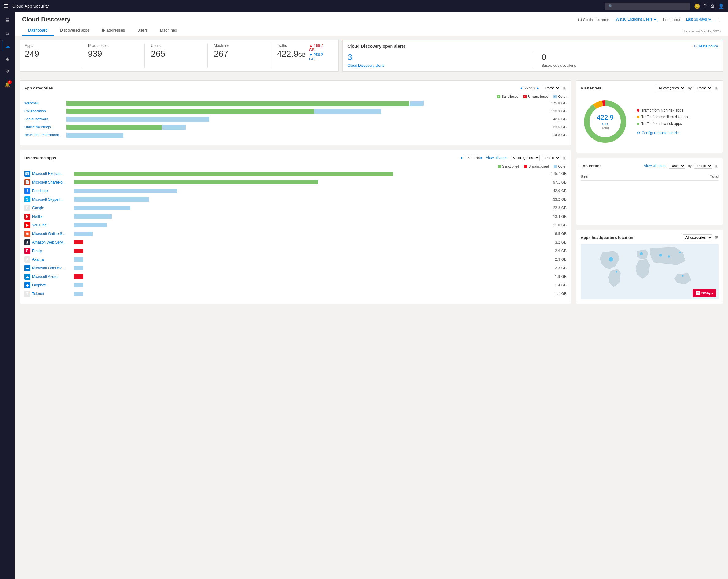 The width and height of the screenshot is (728, 579). Describe the element at coordinates (551, 88) in the screenshot. I see `app-categories-dropdown: Traffic` at that location.